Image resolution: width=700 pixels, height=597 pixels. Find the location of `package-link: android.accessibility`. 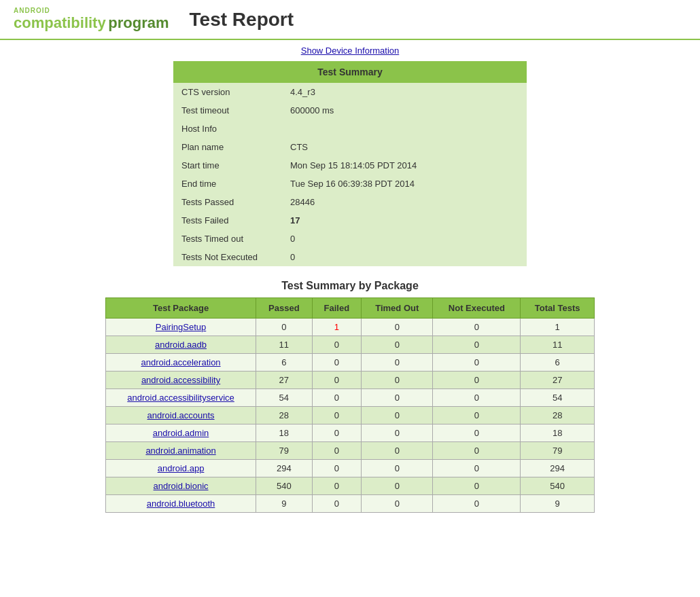

package-link: android.accessibility is located at coordinates (181, 380).